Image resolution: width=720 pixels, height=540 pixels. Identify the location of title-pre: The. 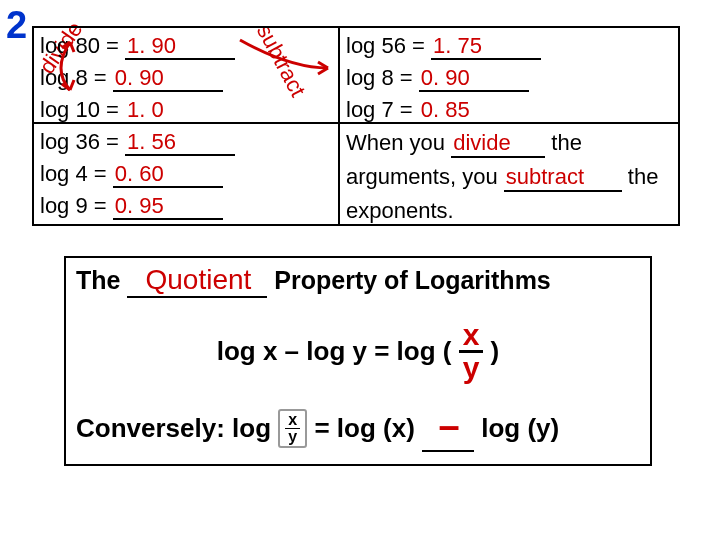
(102, 280).